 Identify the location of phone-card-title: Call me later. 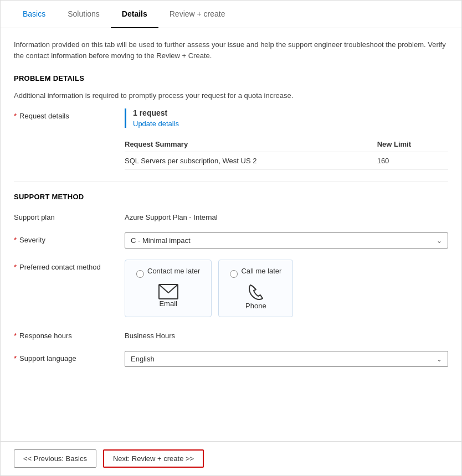
(261, 271).